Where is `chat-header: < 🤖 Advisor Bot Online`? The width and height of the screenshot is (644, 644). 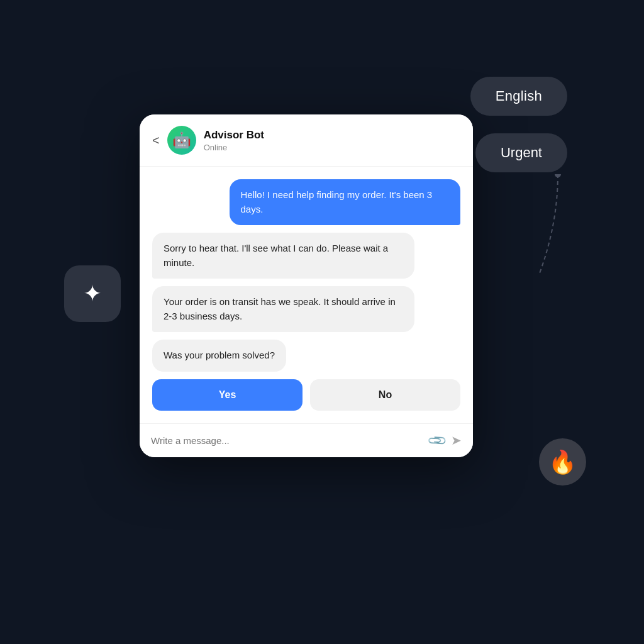 chat-header: < 🤖 Advisor Bot Online is located at coordinates (306, 141).